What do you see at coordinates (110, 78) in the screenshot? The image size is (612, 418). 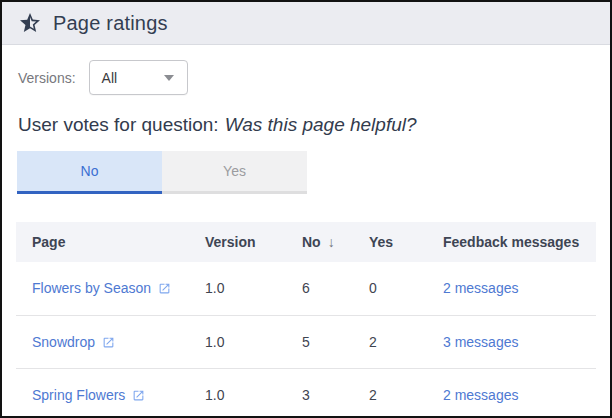 I see `versions-dropdown-value: All` at bounding box center [110, 78].